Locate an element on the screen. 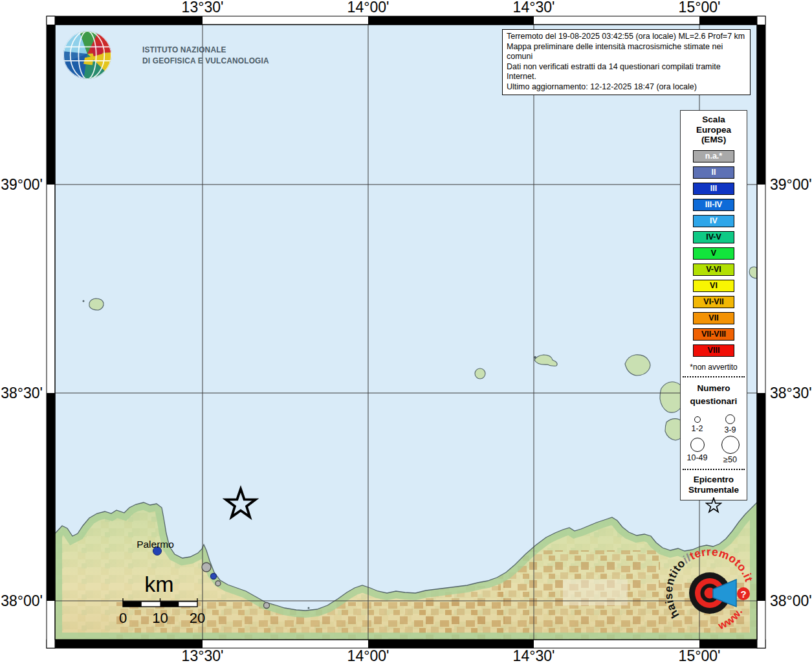 The width and height of the screenshot is (812, 663). epicenter-legend-star is located at coordinates (714, 507).